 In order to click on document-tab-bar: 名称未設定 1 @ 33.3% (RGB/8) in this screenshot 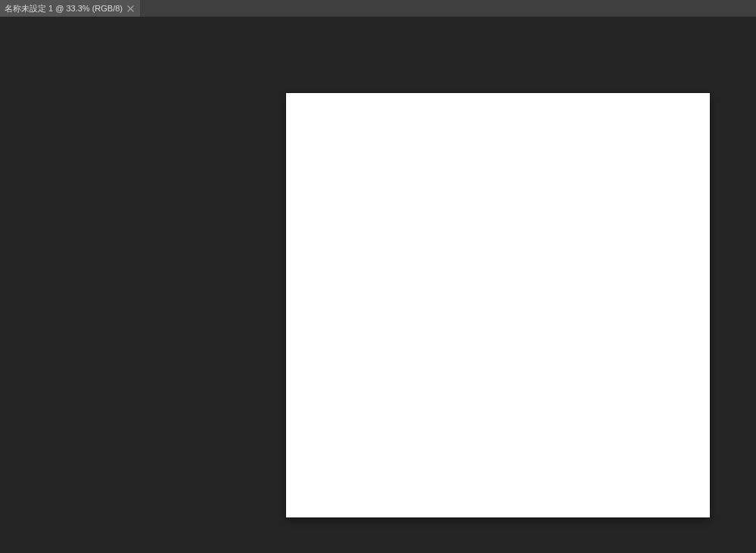, I will do `click(378, 8)`.